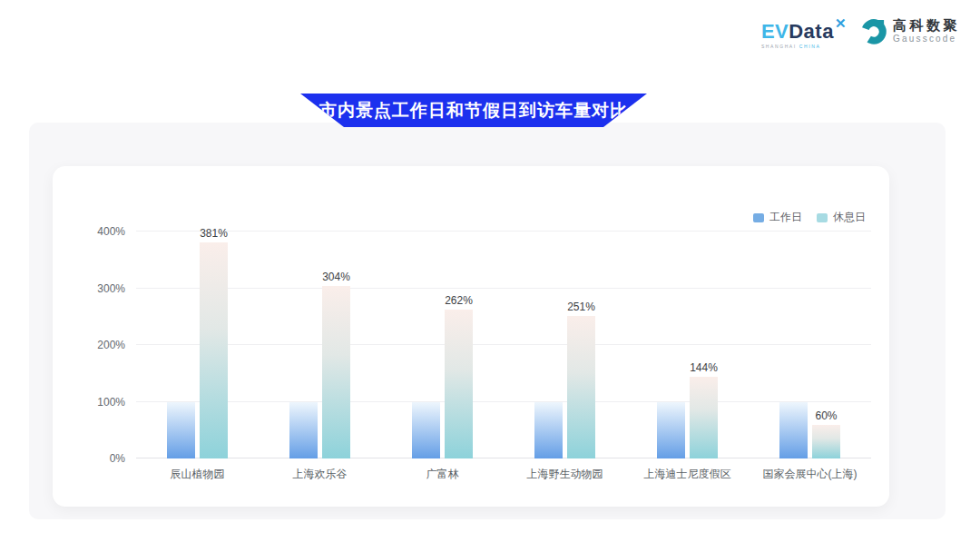 This screenshot has height=552, width=980. What do you see at coordinates (926, 31) in the screenshot?
I see `gausscode-text: 高科数聚 Gausscode` at bounding box center [926, 31].